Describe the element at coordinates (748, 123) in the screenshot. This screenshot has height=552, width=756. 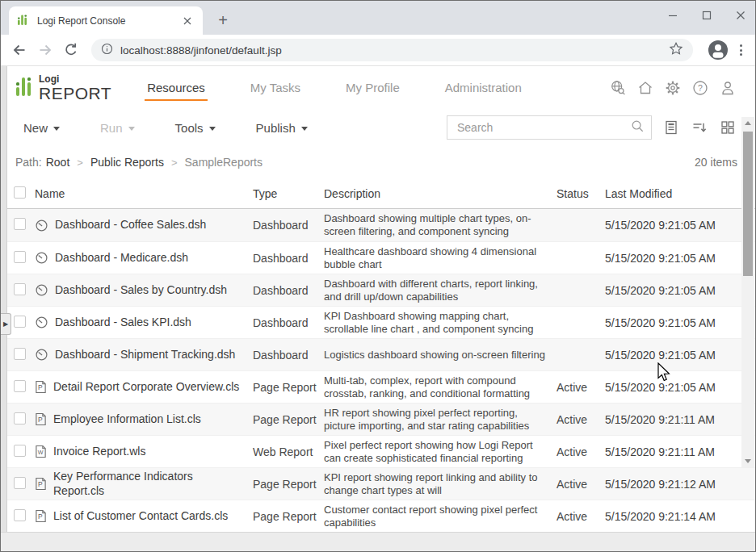
I see `scroll-up-button` at that location.